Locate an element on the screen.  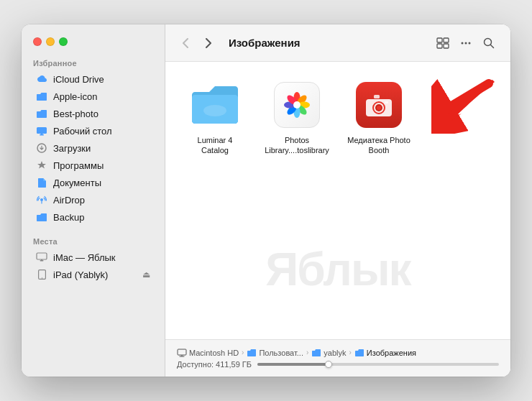
arrow-indicator is located at coordinates (460, 105).